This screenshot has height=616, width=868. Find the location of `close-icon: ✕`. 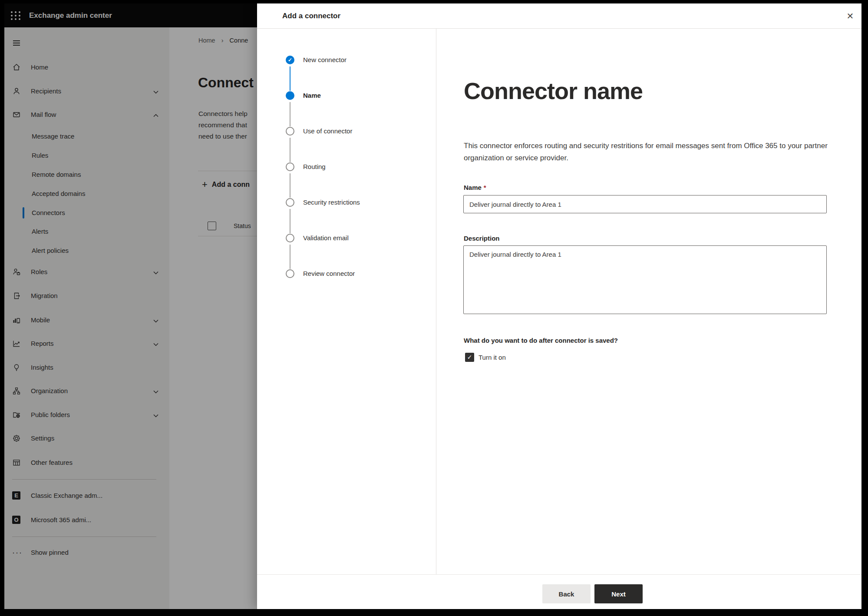

close-icon: ✕ is located at coordinates (850, 16).